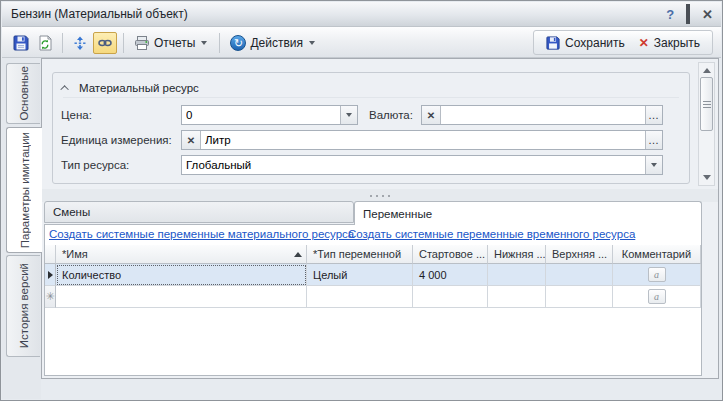 The height and width of the screenshot is (401, 723). I want to click on help-button: ?, so click(670, 14).